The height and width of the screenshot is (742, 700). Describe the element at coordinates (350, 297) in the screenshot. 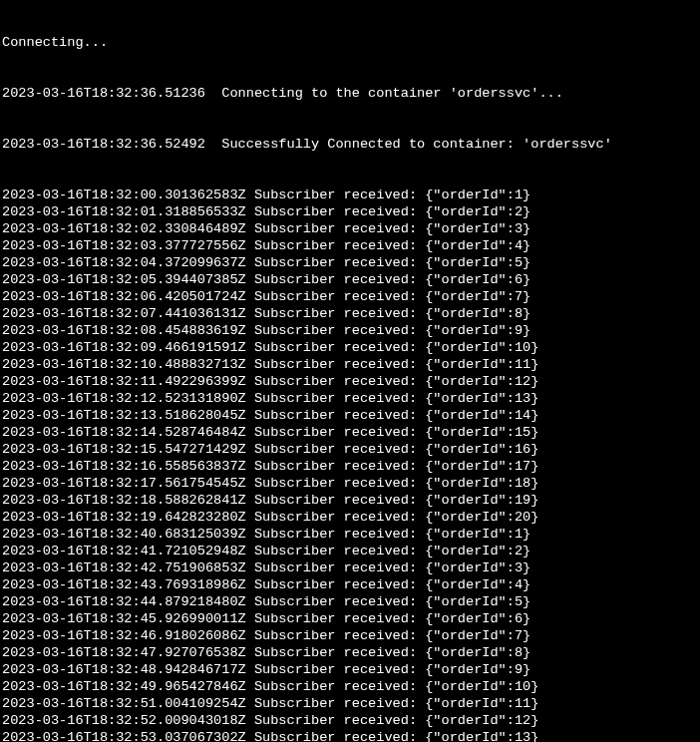

I see `log-line: 2023-03-16T18:32:06.420501724Z Subscribe…` at that location.